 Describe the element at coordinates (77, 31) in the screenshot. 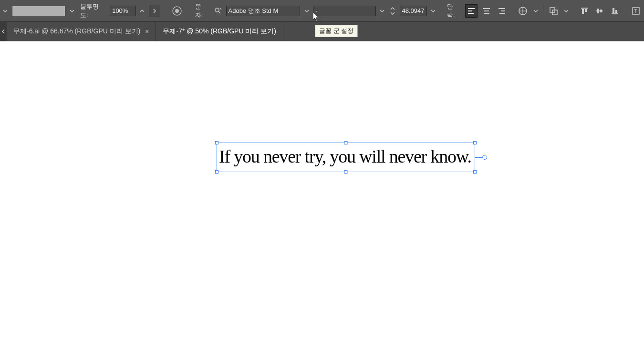

I see `tab-1-label: 무제-6.ai @ 66.67% (RGB/GPU 미리 보기)` at that location.